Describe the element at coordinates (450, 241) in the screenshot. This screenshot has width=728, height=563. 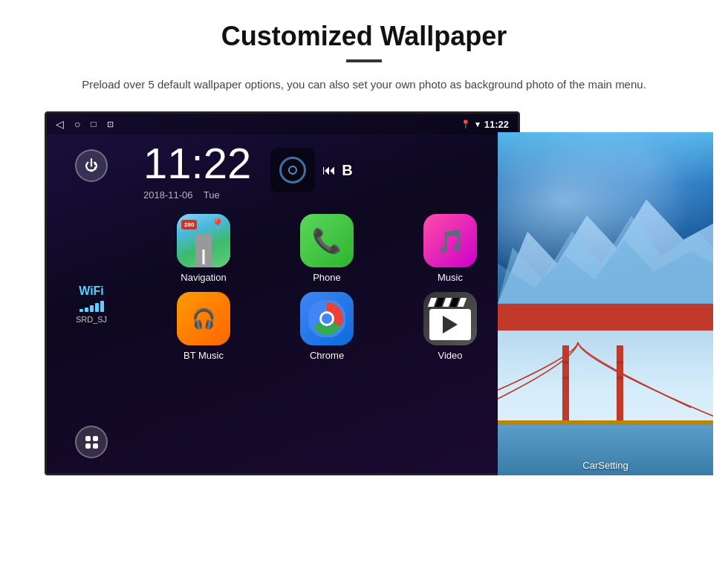
I see `music-note-icon: 🎵` at that location.